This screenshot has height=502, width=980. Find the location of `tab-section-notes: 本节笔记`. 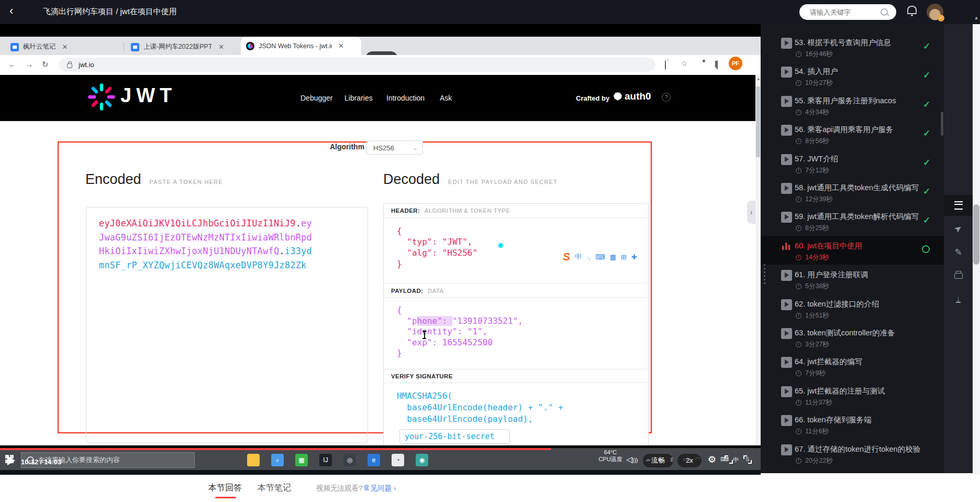

tab-section-notes: 本节笔记 is located at coordinates (274, 488).